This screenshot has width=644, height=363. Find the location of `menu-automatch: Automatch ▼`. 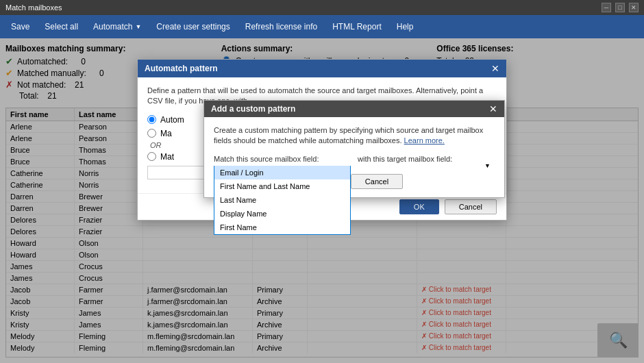

menu-automatch: Automatch ▼ is located at coordinates (117, 27).